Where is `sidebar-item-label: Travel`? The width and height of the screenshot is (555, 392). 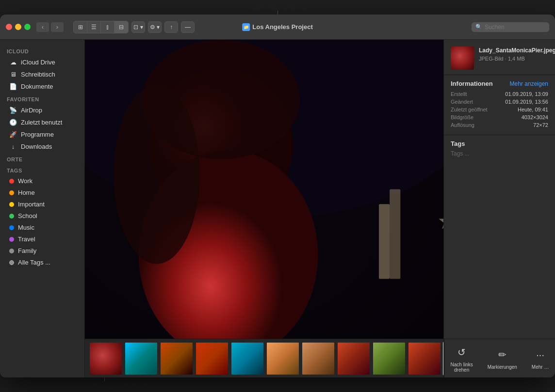 sidebar-item-label: Travel is located at coordinates (27, 239).